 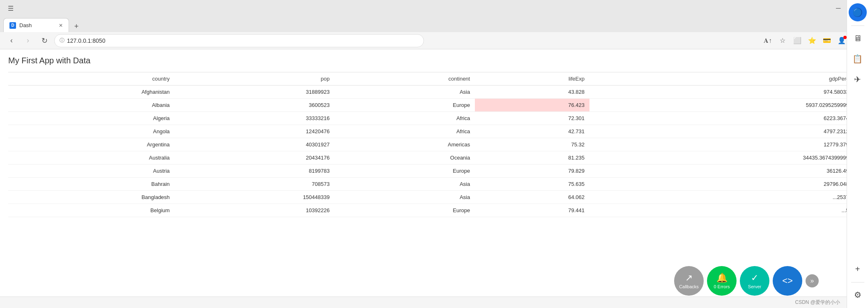 What do you see at coordinates (62, 40) in the screenshot?
I see `security-icon: ⓘ` at bounding box center [62, 40].